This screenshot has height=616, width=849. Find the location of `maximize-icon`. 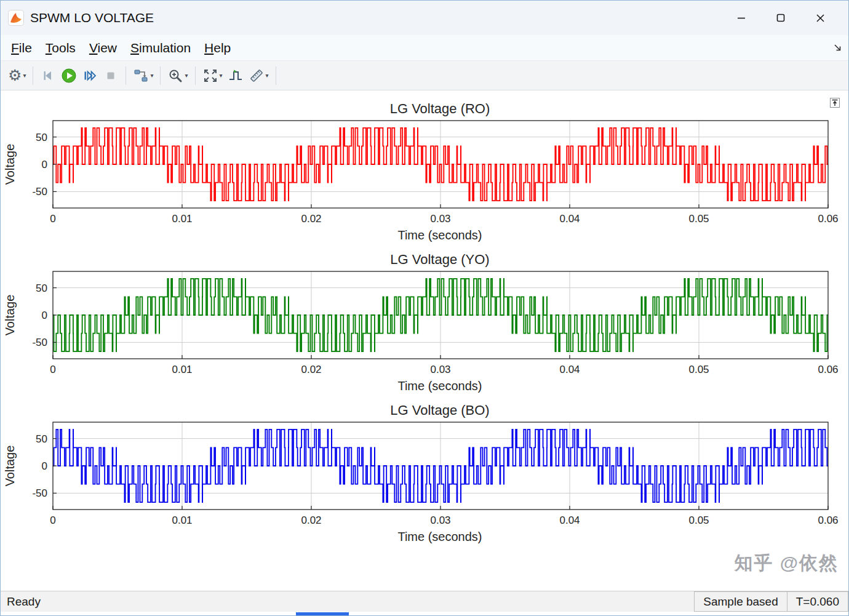

maximize-icon is located at coordinates (781, 18).